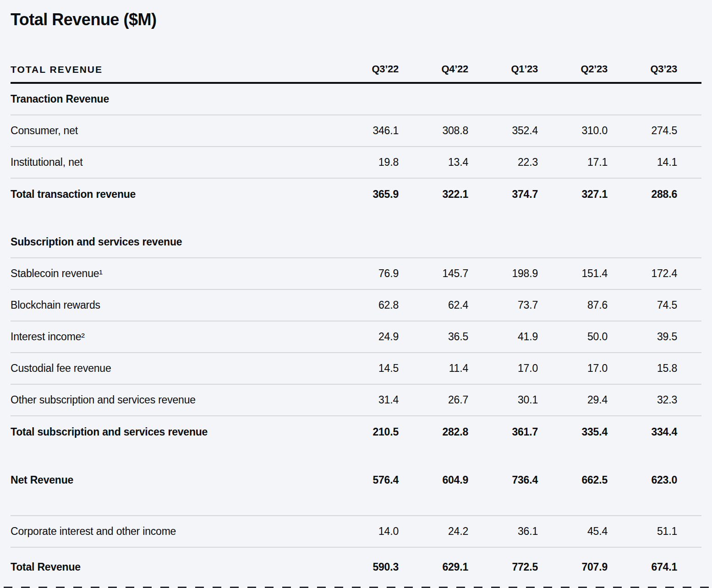  I want to click on row-label: Other subscription and services revenue, so click(170, 400).